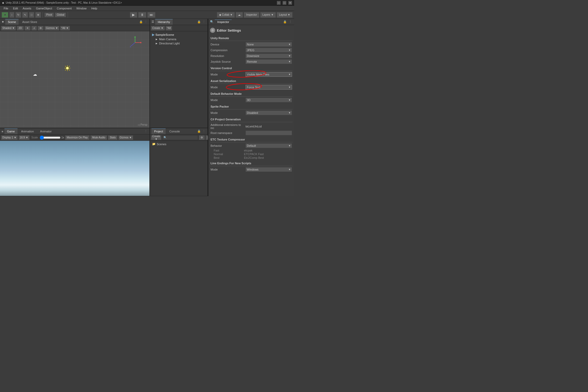  I want to click on project-search-input, so click(180, 138).